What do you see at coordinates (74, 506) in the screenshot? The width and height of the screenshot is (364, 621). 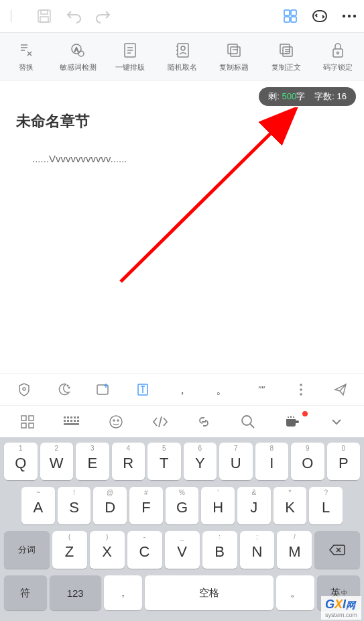 I see `key-s: !S` at bounding box center [74, 506].